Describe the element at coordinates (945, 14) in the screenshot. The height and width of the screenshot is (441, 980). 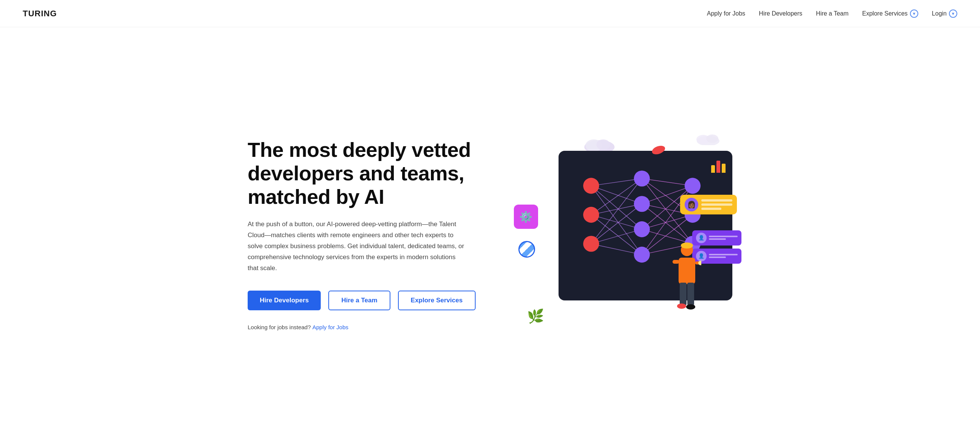
I see `nav-login: Login ▼` at that location.